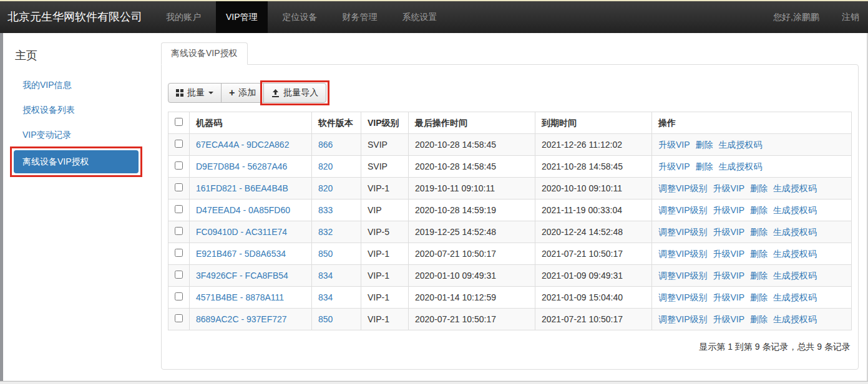  What do you see at coordinates (242, 93) in the screenshot?
I see `add-button: + 添加` at bounding box center [242, 93].